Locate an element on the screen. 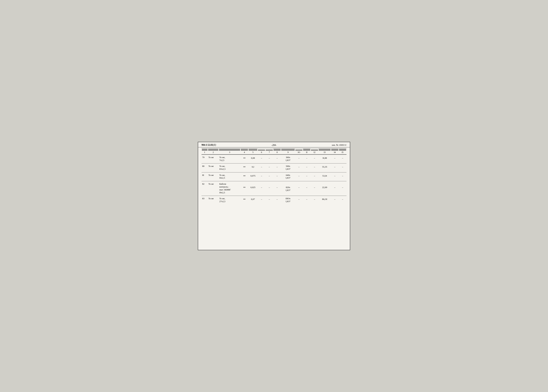 This screenshot has width=548, height=392. row-80-col14: – is located at coordinates (335, 167).